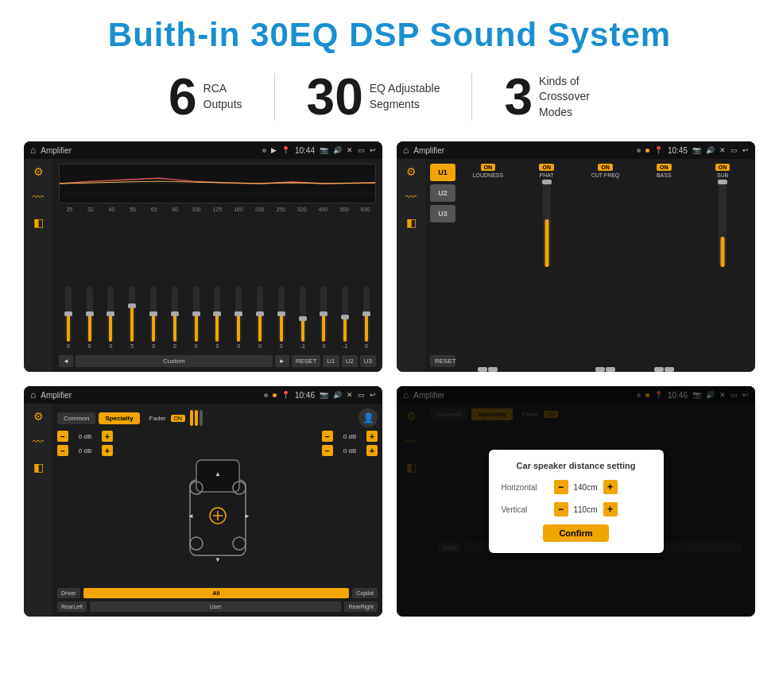  What do you see at coordinates (66, 361) in the screenshot?
I see `eq-prev-button: ◄` at bounding box center [66, 361].